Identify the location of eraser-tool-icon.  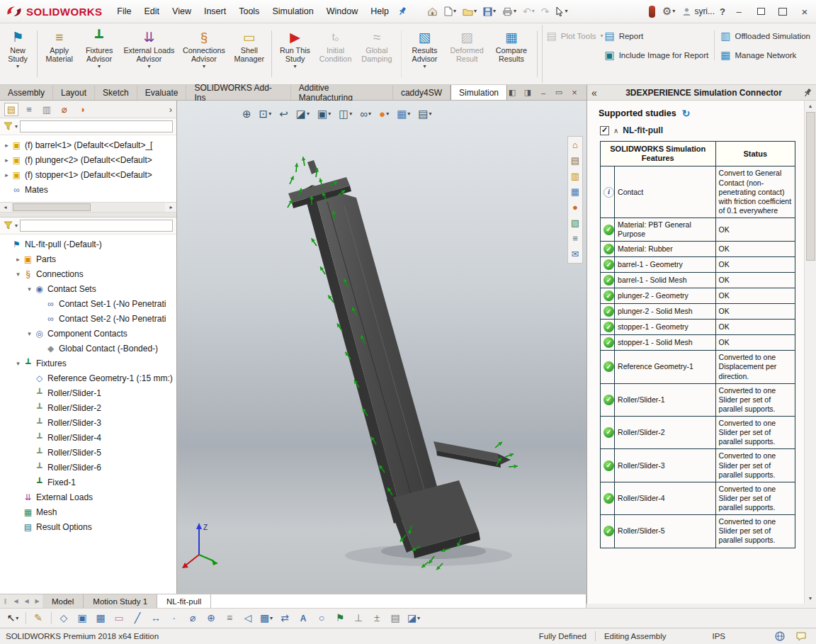
(119, 618).